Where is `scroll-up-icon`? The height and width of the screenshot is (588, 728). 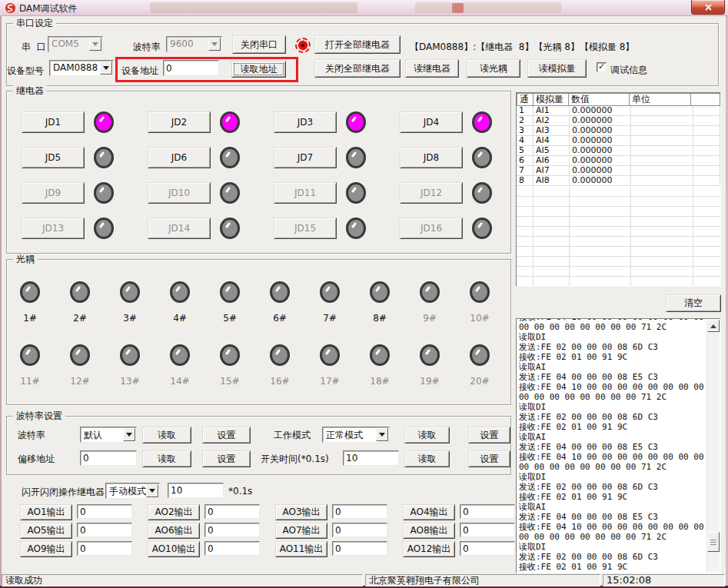 scroll-up-icon is located at coordinates (713, 326).